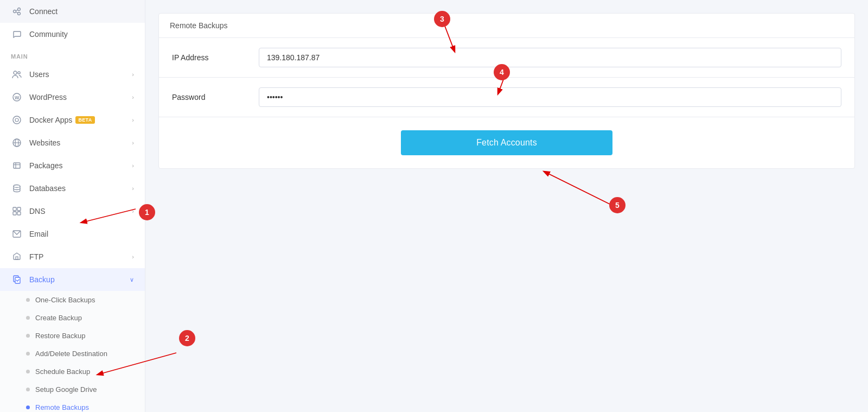 The width and height of the screenshot is (868, 412). I want to click on submenu-label: One-Click Backups, so click(65, 300).